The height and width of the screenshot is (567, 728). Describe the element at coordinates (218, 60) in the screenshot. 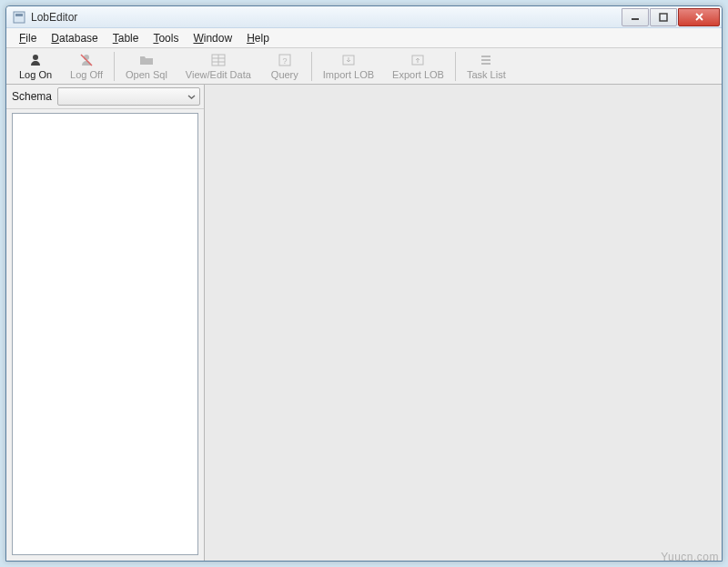

I see `table-icon` at that location.